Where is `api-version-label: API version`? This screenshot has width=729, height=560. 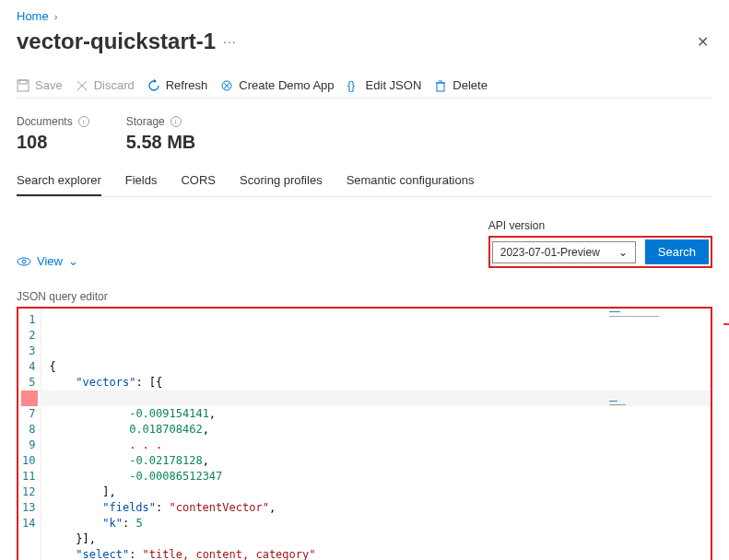
api-version-label: API version is located at coordinates (601, 226).